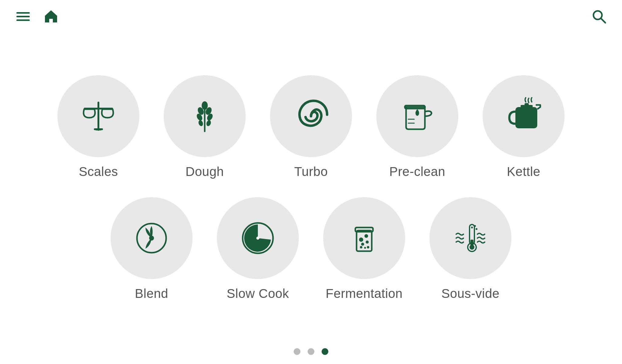 Image resolution: width=622 pixels, height=364 pixels. What do you see at coordinates (98, 116) in the screenshot?
I see `scales-icon` at bounding box center [98, 116].